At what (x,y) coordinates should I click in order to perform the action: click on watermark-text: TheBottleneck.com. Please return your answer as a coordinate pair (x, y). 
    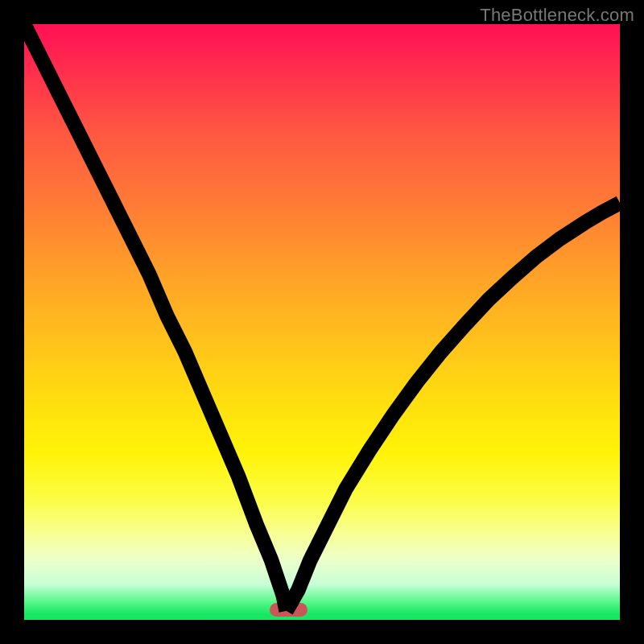
    Looking at the image, I should click on (557, 15).